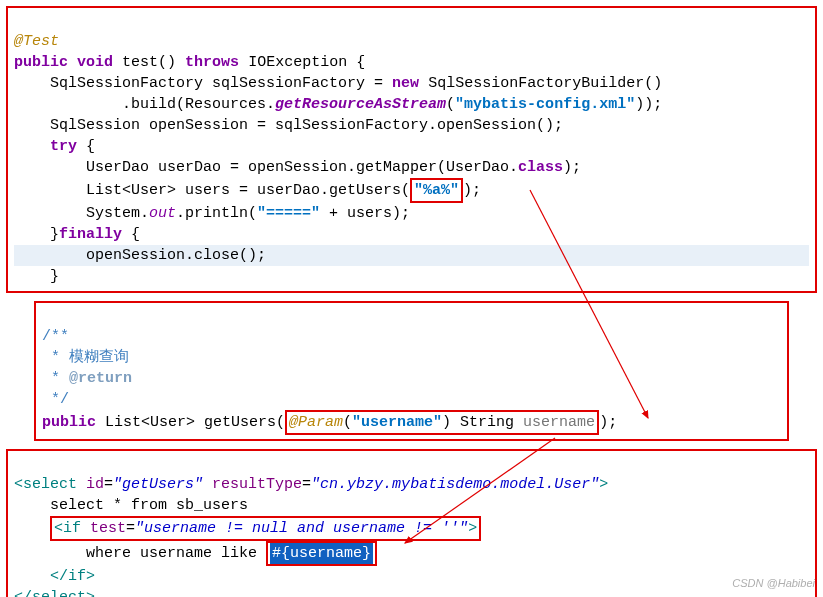  I want to click on annotation-test: @Test, so click(36, 42).